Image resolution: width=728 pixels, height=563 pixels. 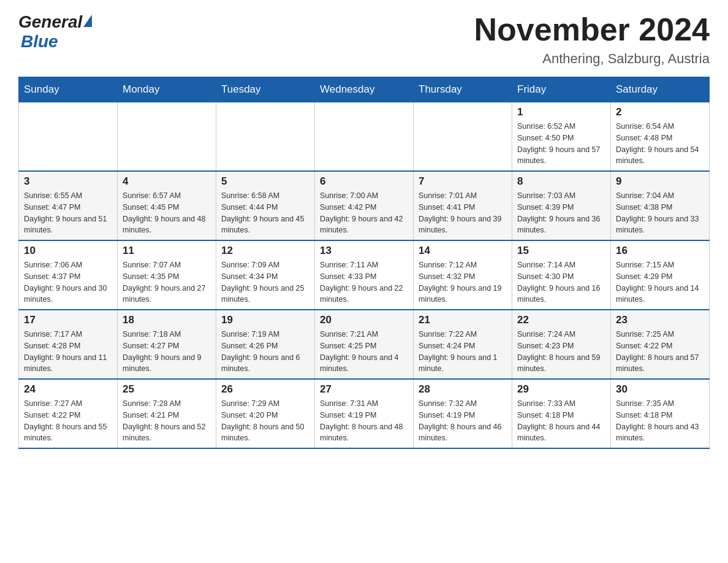 I want to click on day-number: 18, so click(x=167, y=320).